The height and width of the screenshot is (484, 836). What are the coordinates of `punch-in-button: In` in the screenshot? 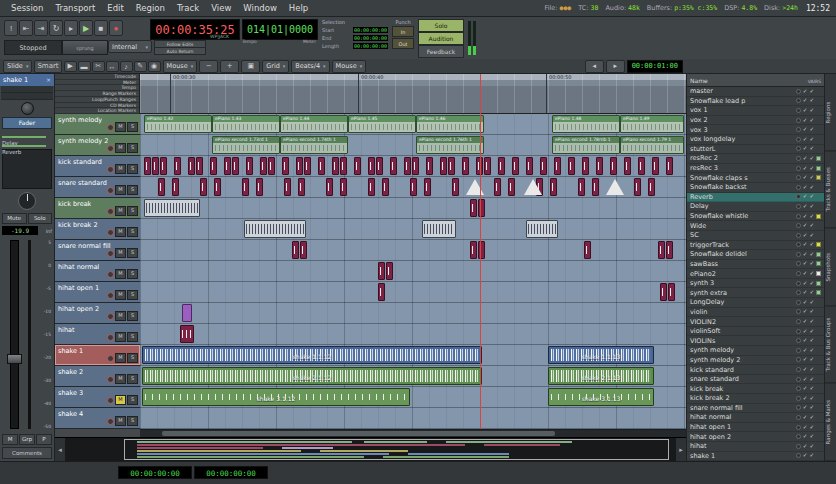 It's located at (403, 32).